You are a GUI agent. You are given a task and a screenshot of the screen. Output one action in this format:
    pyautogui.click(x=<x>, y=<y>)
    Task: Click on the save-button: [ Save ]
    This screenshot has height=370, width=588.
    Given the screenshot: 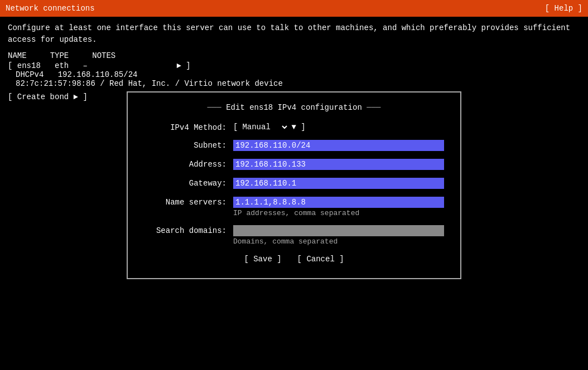 What is the action you would take?
    pyautogui.click(x=262, y=259)
    